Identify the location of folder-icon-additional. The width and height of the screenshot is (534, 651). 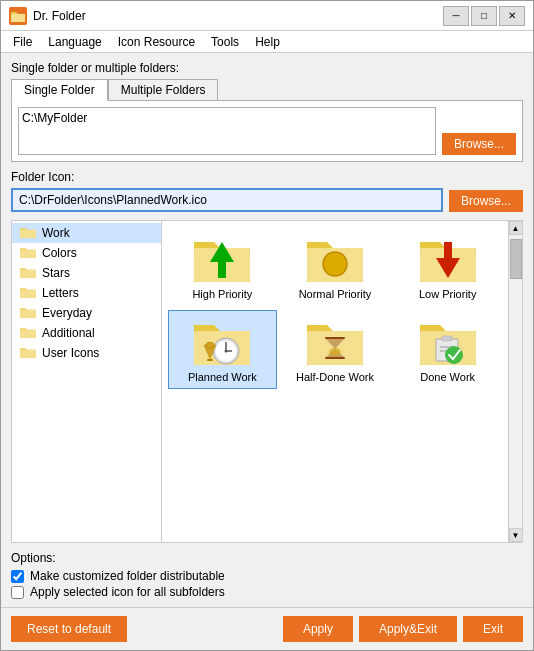
(28, 333).